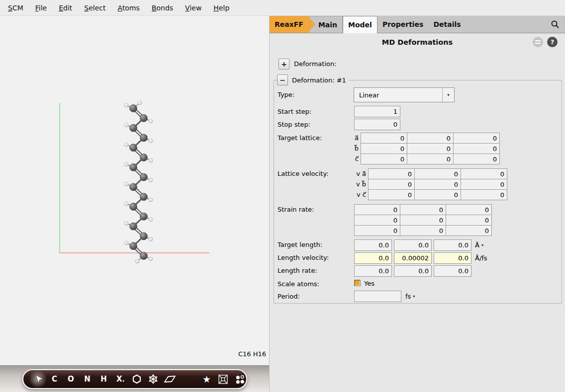 The image size is (565, 392). What do you see at coordinates (66, 8) in the screenshot?
I see `menu-edit: Edit` at bounding box center [66, 8].